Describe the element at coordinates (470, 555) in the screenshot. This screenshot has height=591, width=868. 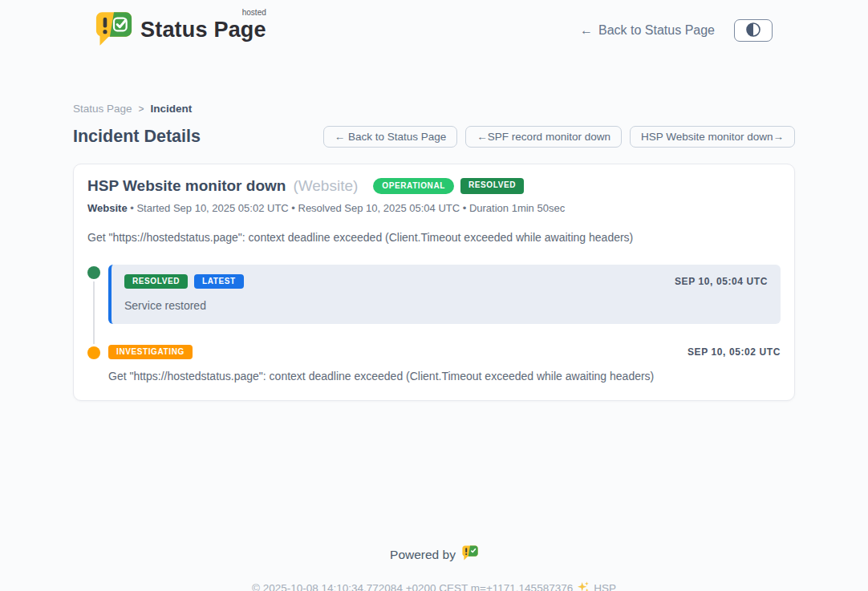
I see `status-page-logo-icon-small` at that location.